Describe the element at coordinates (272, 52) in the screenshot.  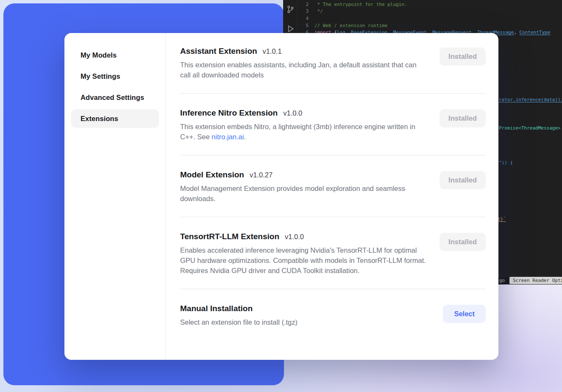
I see `extension-version: v1.0.1` at that location.